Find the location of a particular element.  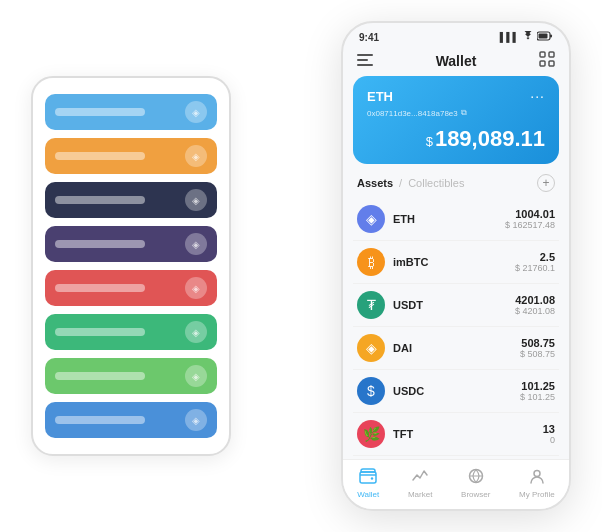

asset-left: ◈DAI is located at coordinates (384, 348).